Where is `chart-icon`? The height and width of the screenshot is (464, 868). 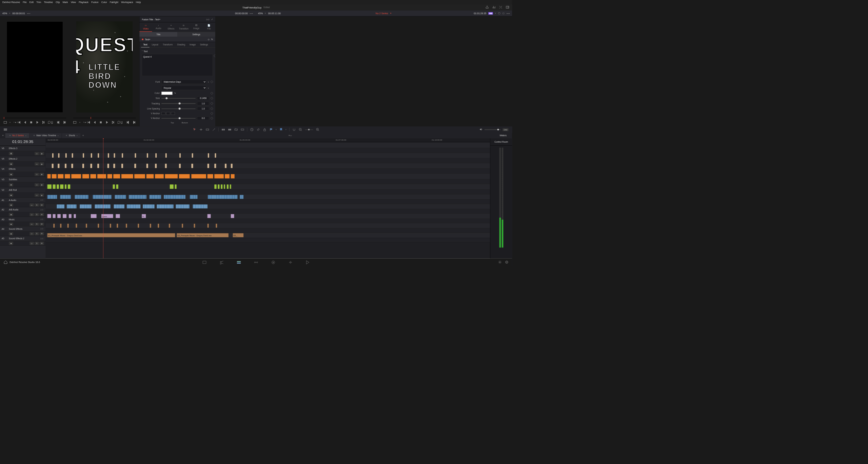
chart-icon is located at coordinates (494, 7).